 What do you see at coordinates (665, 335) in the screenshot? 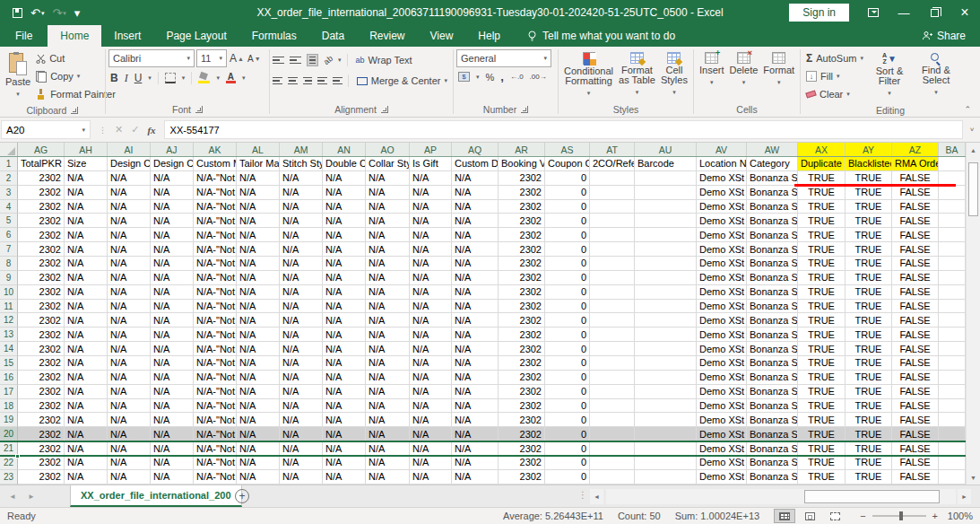
I see `cell-AU13` at bounding box center [665, 335].